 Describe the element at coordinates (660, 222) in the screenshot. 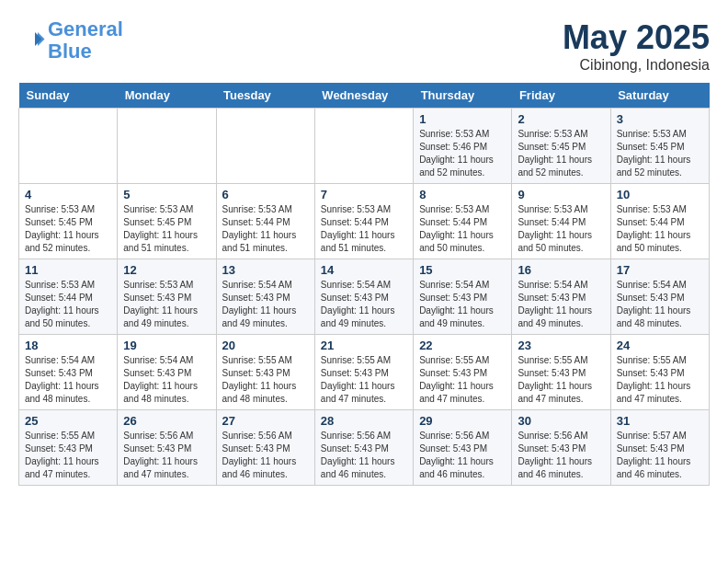

I see `calendar-cell: 10Sunrise: 5:53 AM Sunset: 5:44 PM Dayli…` at that location.